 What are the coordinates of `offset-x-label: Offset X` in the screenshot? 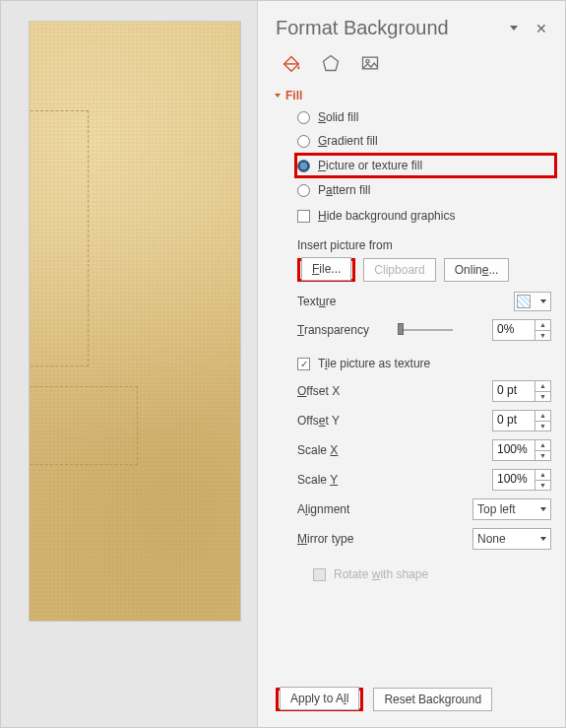 It's located at (342, 391).